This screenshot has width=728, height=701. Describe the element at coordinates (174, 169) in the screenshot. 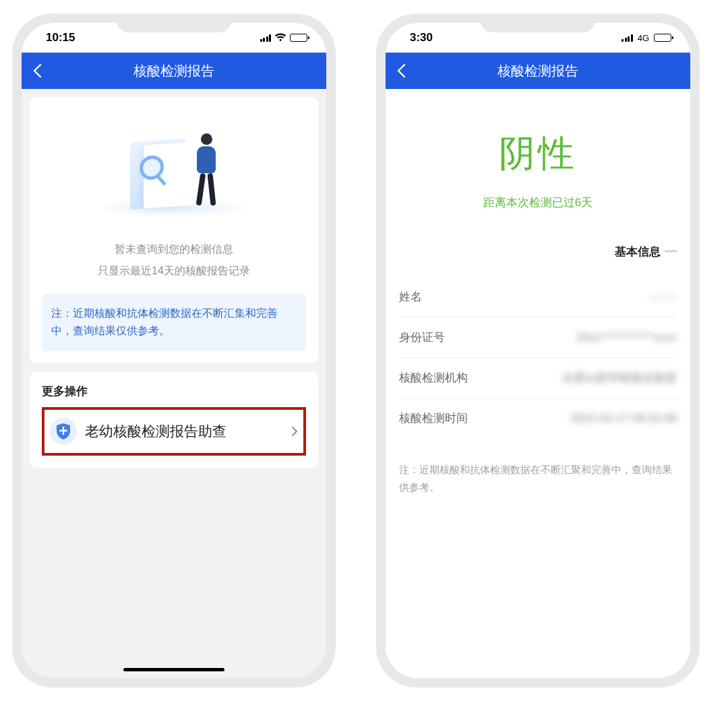

I see `empty-state-illustration` at that location.